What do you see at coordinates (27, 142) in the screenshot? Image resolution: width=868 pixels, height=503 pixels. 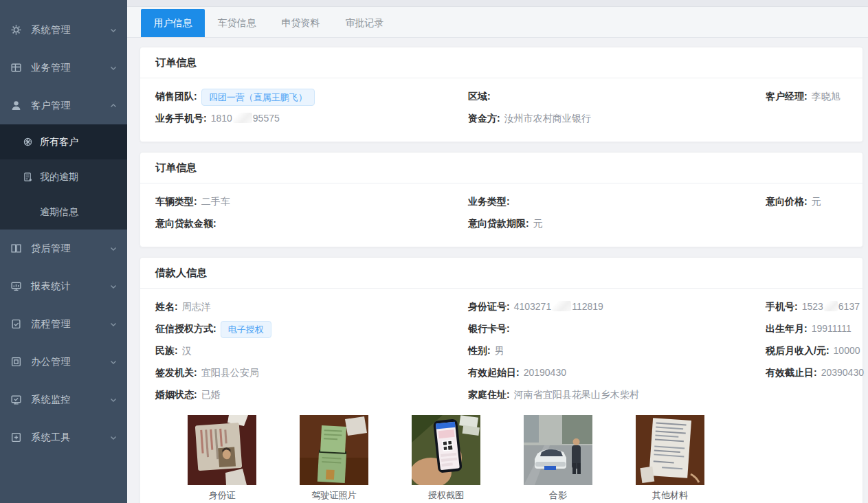 I see `customers-wheel-icon` at bounding box center [27, 142].